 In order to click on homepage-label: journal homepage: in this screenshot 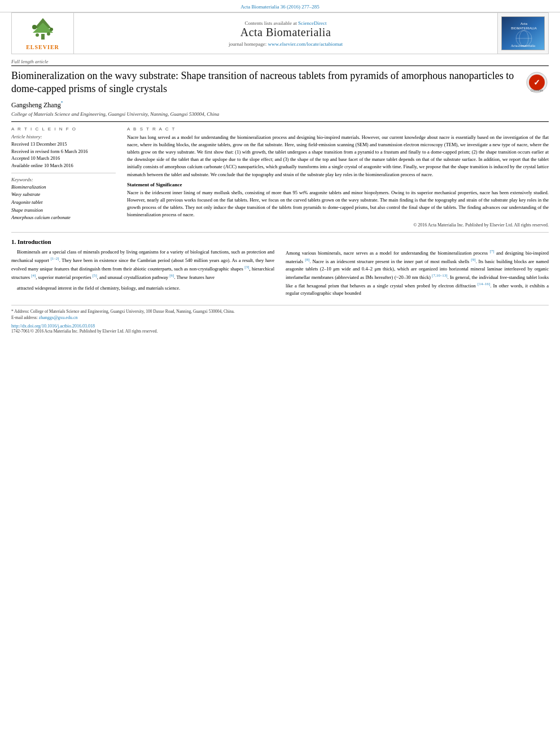, I will do `click(247, 44)`.